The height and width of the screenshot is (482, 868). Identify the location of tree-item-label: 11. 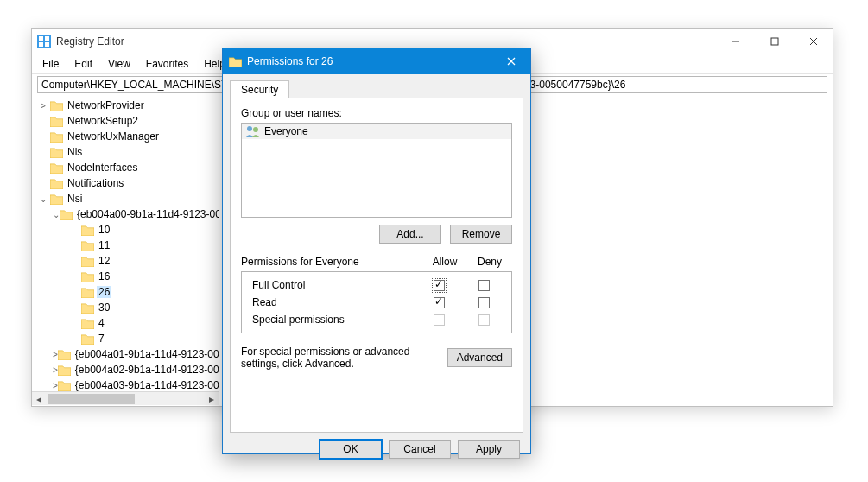
(104, 245).